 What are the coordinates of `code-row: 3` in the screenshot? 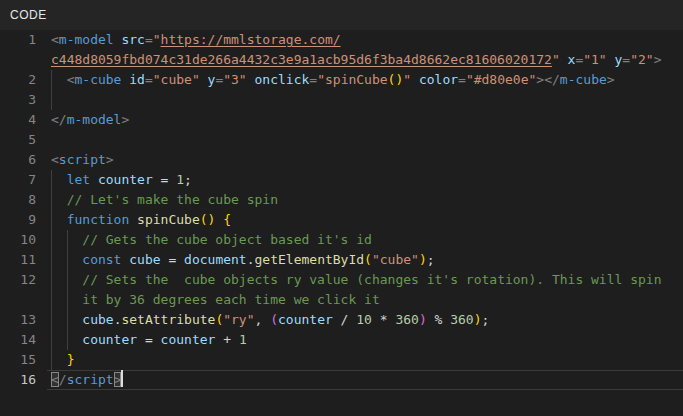 It's located at (342, 100).